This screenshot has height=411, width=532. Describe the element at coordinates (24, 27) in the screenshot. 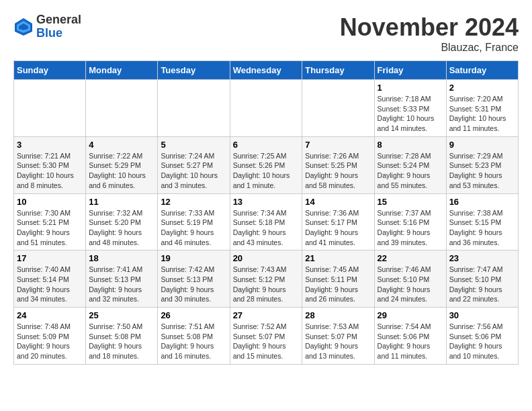

I see `logo-icon` at that location.